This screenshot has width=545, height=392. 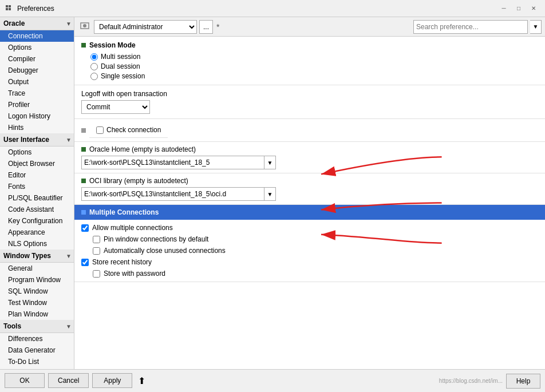 I want to click on sidebar-group-oracle: Oracle ▼, so click(x=37, y=24).